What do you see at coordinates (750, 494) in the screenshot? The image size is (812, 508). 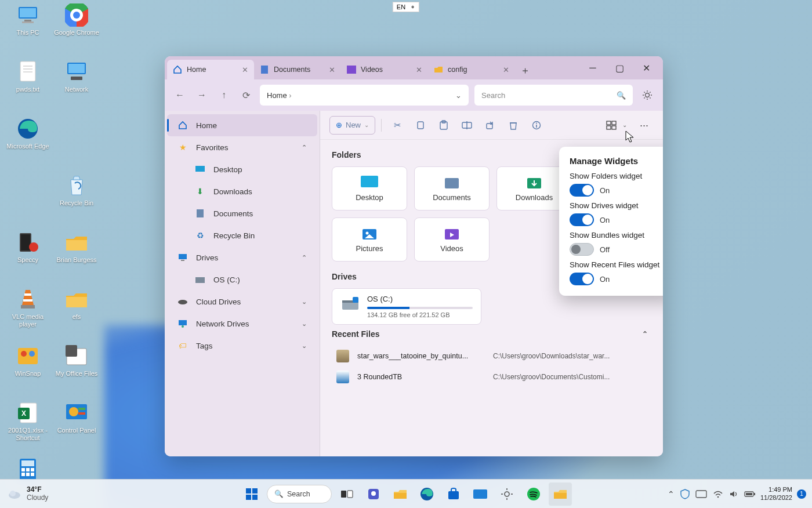 I see `battery-icon` at bounding box center [750, 494].